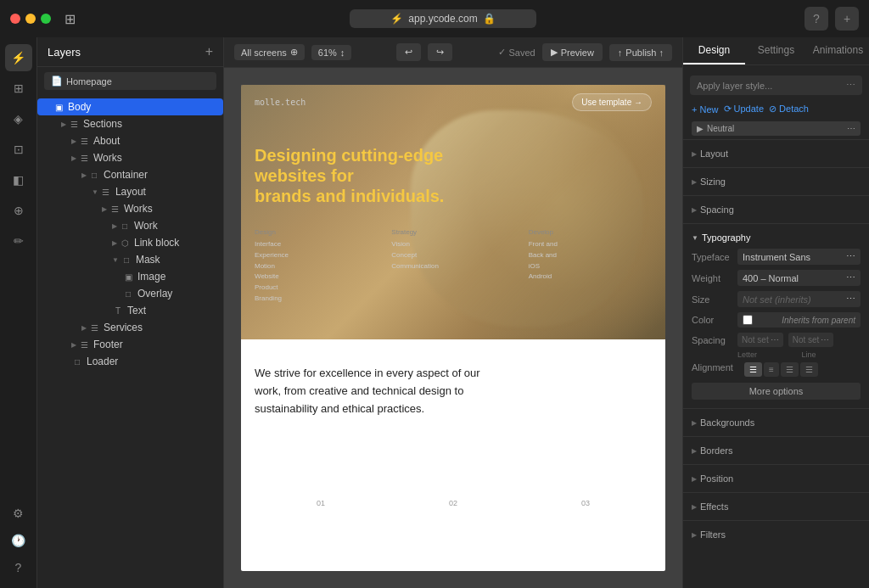 This screenshot has height=588, width=869. I want to click on sidebar-item-logo: ⚡, so click(19, 58).